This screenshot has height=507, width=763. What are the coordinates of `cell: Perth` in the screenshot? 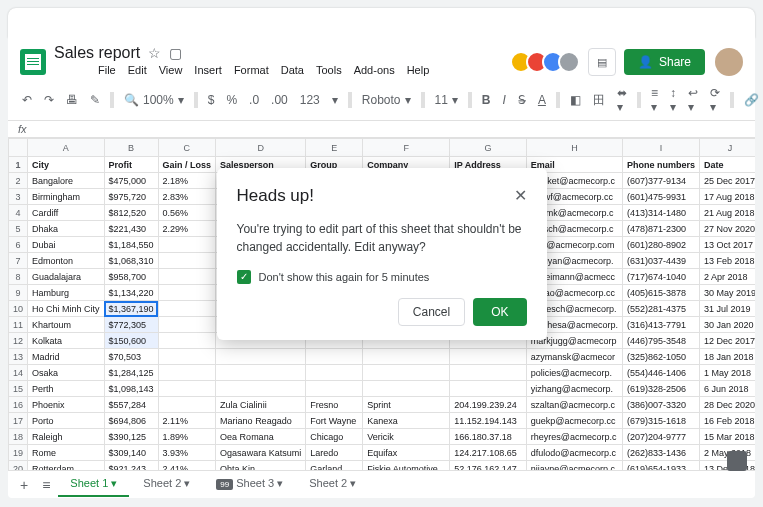 It's located at (66, 389).